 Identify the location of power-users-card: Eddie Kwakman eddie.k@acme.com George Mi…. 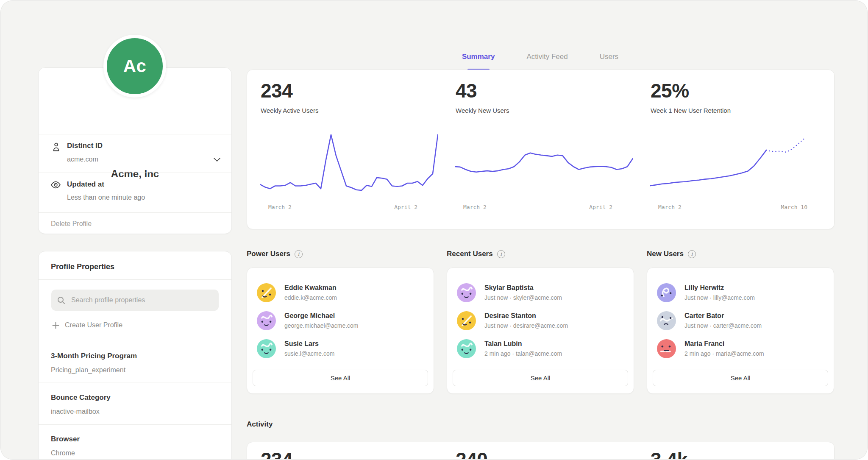
(340, 331).